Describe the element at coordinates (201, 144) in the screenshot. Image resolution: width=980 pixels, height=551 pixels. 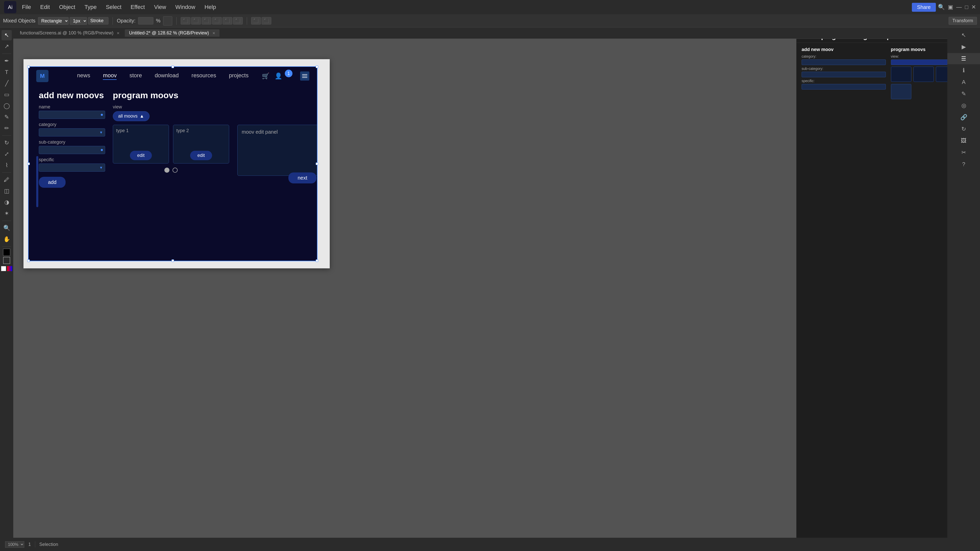
I see `moov-card-type2: type 2 edit` at that location.